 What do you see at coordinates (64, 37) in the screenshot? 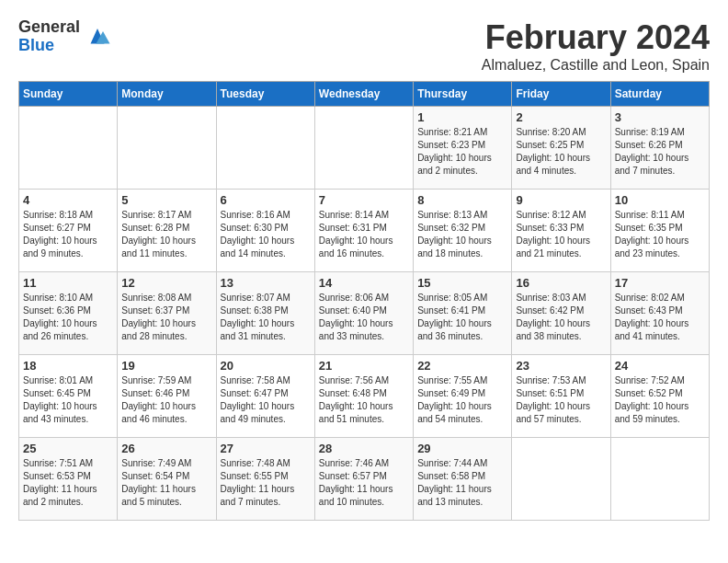
I see `logo: General Blue` at bounding box center [64, 37].